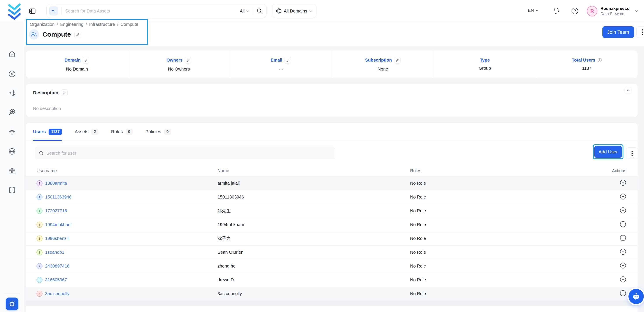 This screenshot has height=312, width=644. What do you see at coordinates (485, 60) in the screenshot?
I see `type-label: Type` at bounding box center [485, 60].